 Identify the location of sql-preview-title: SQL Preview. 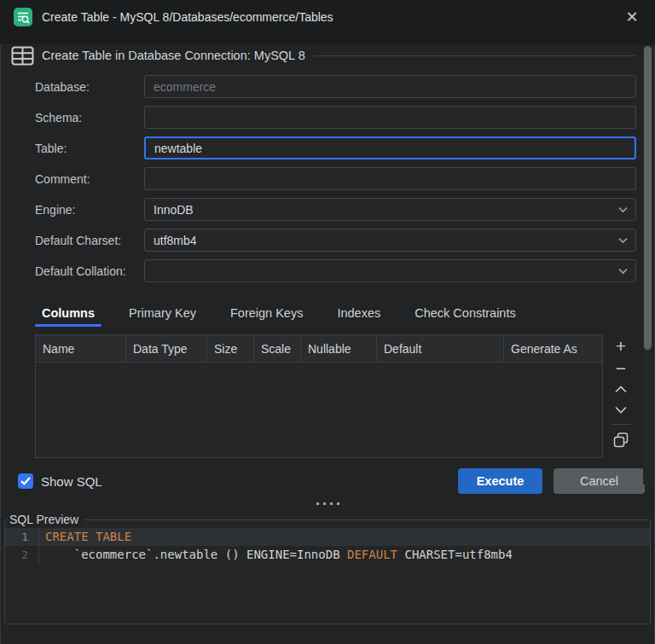
(46, 520).